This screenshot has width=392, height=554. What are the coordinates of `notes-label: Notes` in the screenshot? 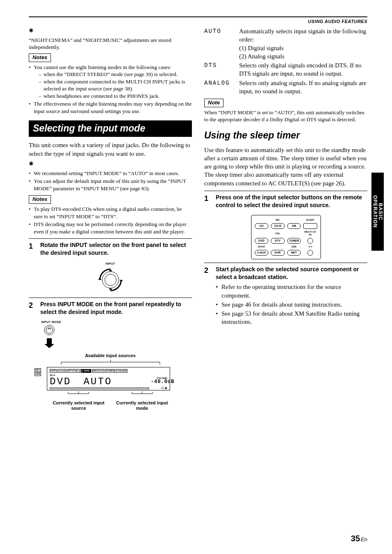 It's located at (40, 200).